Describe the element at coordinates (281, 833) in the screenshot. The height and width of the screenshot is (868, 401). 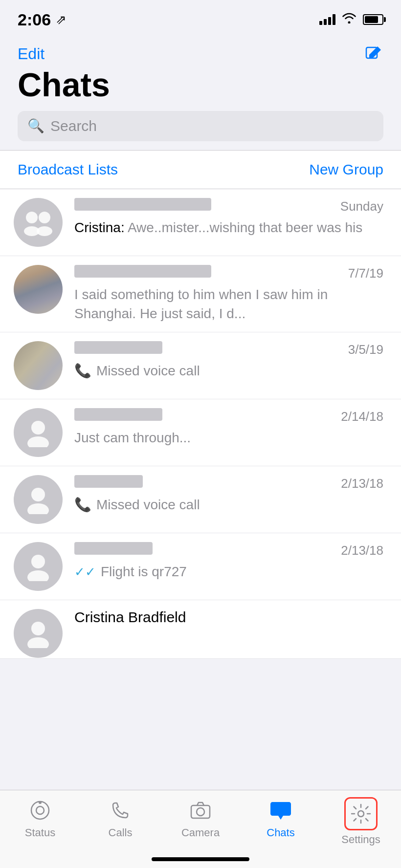
I see `chats-tab-label: Chats` at that location.